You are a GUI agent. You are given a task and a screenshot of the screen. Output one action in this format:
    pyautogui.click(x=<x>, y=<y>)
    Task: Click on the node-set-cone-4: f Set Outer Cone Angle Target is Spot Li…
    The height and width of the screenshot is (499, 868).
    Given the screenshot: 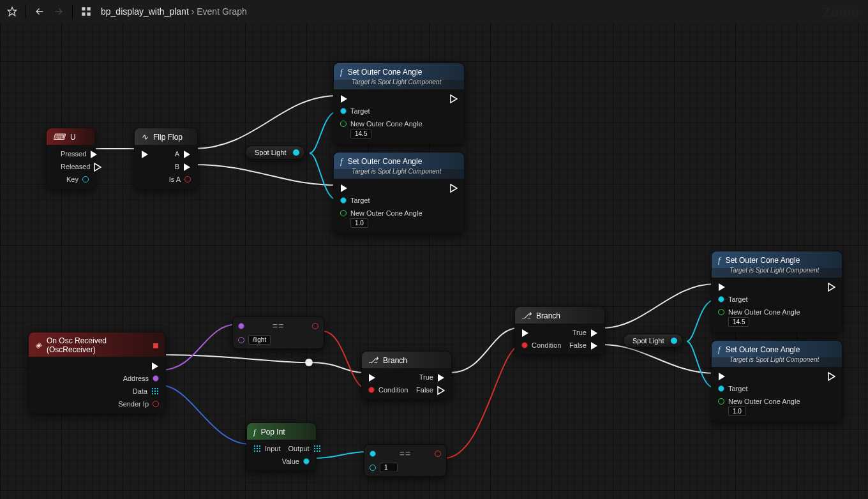 What is the action you would take?
    pyautogui.click(x=777, y=381)
    